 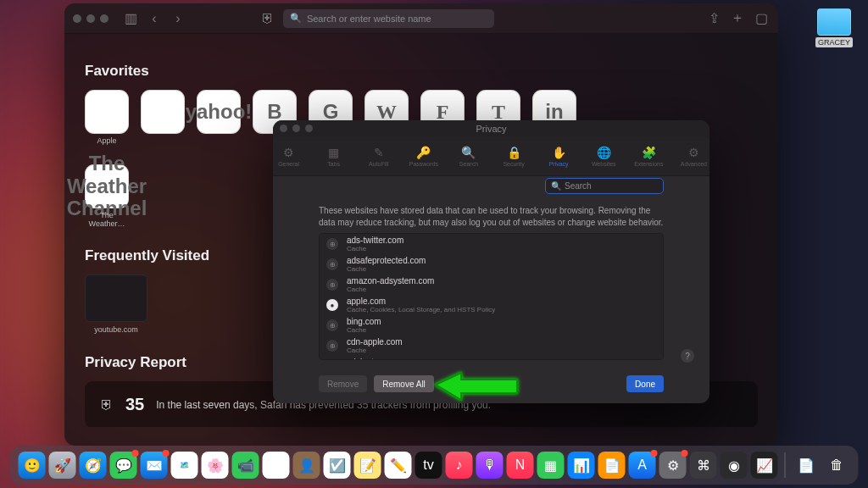 I want to click on app-icon: 📄, so click(x=612, y=466).